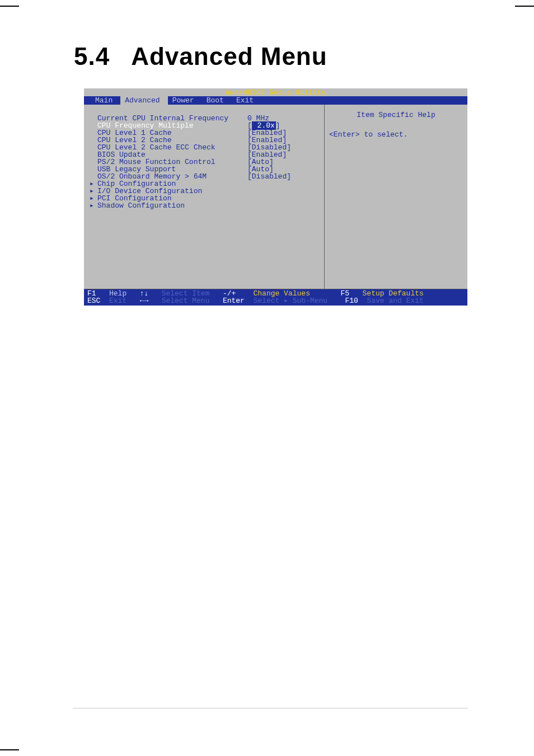 The height and width of the screenshot is (756, 534). Describe the element at coordinates (204, 197) in the screenshot. I see `bios-main-panel: Current CPU Internal Frequency 0 MHz CPU…` at that location.